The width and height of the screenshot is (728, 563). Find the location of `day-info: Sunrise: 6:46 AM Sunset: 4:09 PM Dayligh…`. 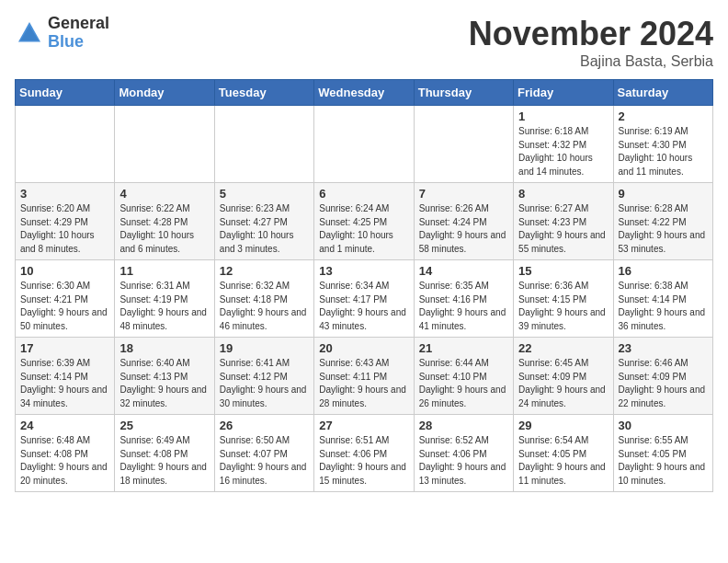

day-info: Sunrise: 6:46 AM Sunset: 4:09 PM Dayligh… is located at coordinates (664, 384).